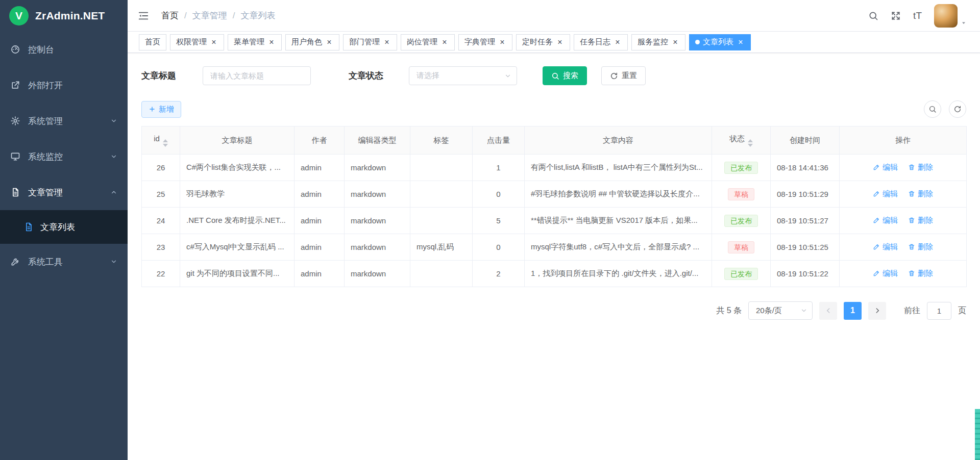  I want to click on table-row: 22git 为不同的项目设置不同...adminmarkdown21，找到项目所…, so click(554, 274).